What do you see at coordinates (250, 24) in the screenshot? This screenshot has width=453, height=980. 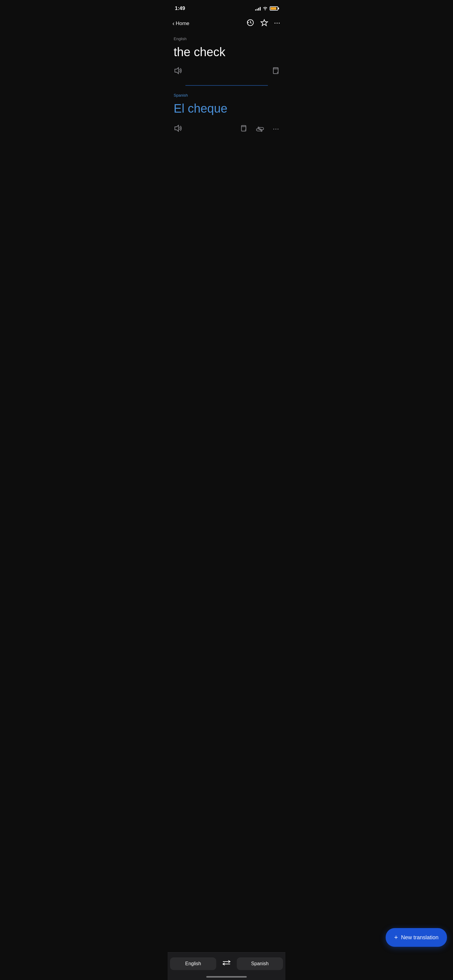 I see `history-icon` at bounding box center [250, 24].